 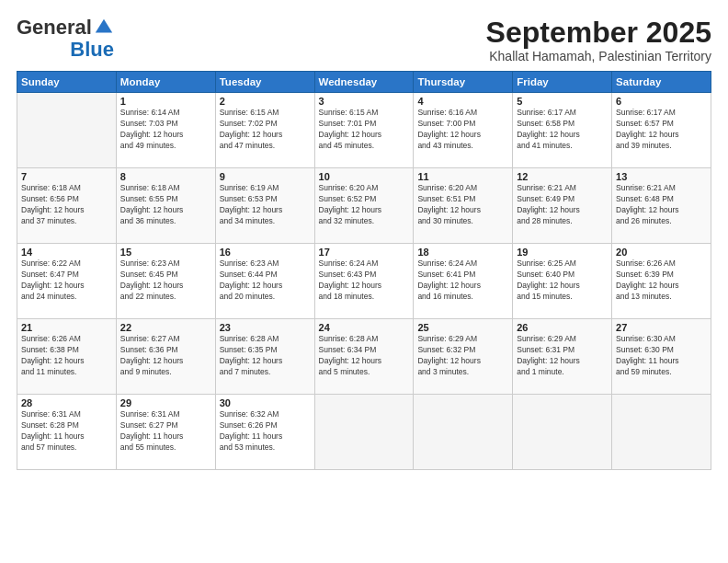 What do you see at coordinates (364, 131) in the screenshot?
I see `table-row: 3Sunrise: 6:15 AM Sunset: 7:01 PM Daylig…` at bounding box center [364, 131].